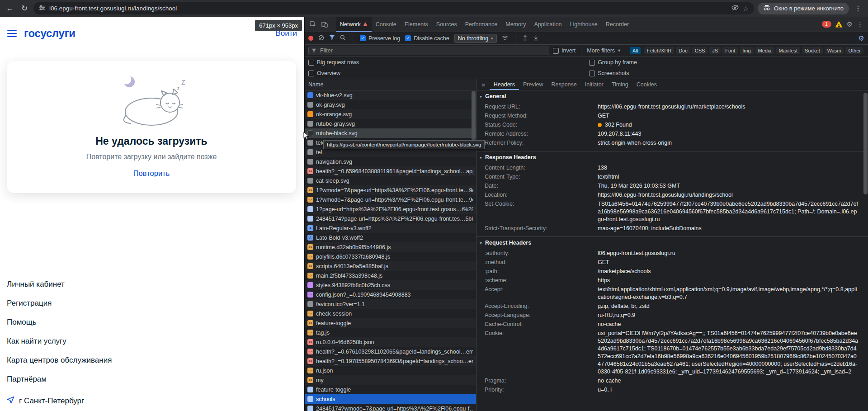 The image size is (868, 411). Describe the element at coordinates (826, 24) in the screenshot. I see `error-count-badge: 1` at that location.